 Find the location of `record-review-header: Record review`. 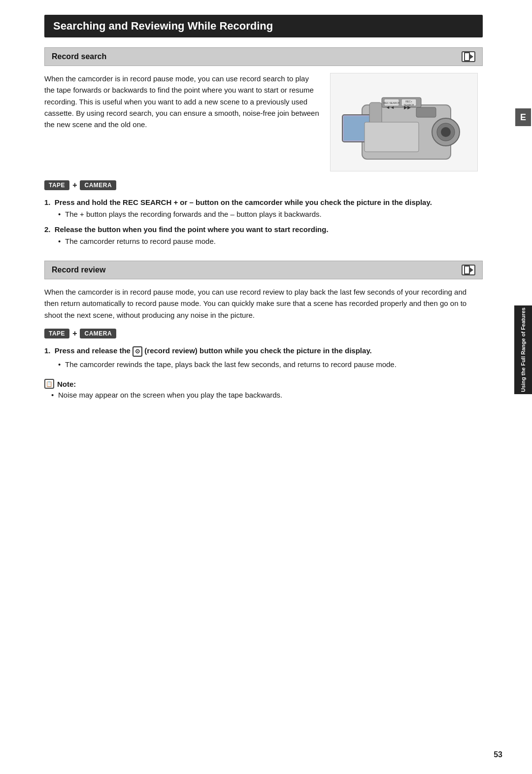

record-review-header: Record review is located at coordinates (264, 270).